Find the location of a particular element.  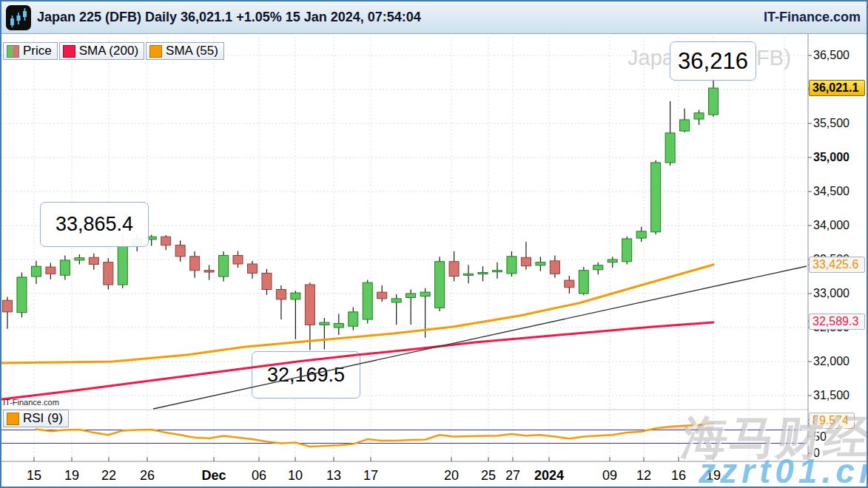

brand-link: IT-Finance.com is located at coordinates (813, 18).